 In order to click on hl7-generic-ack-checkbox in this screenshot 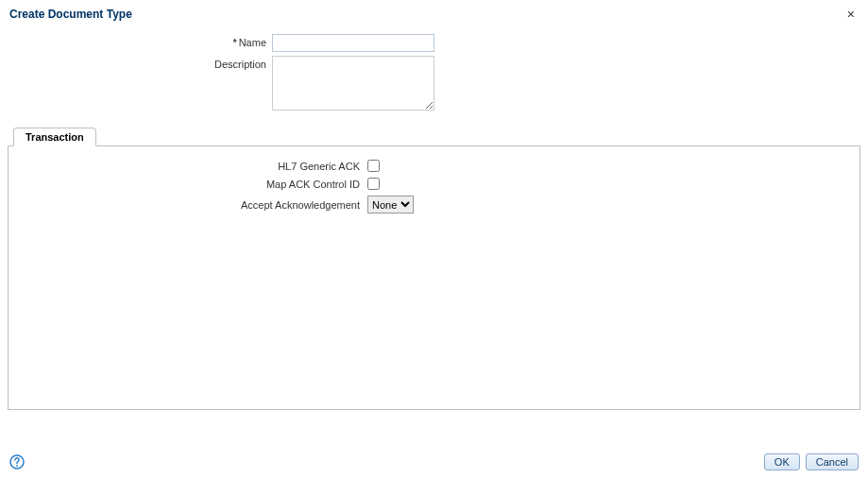, I will do `click(374, 166)`.